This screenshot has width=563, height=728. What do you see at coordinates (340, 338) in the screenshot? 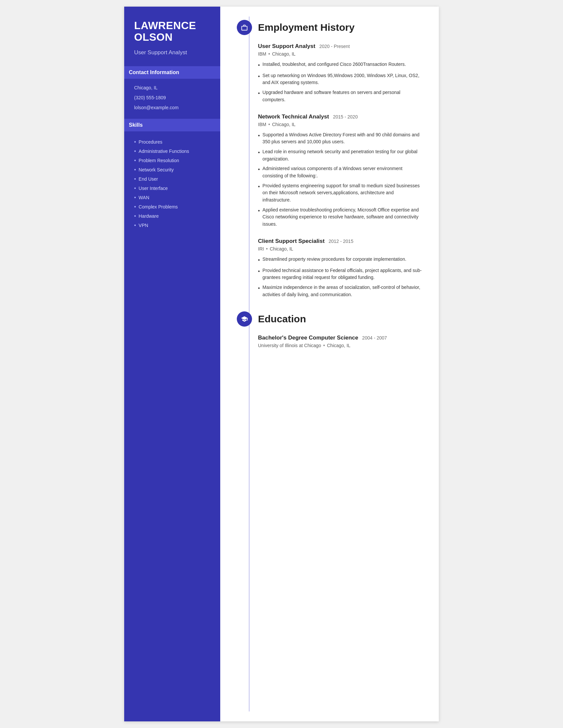
I see `edu-degree-row: Bachelor's Degree Computer Science 2004 …` at bounding box center [340, 338].